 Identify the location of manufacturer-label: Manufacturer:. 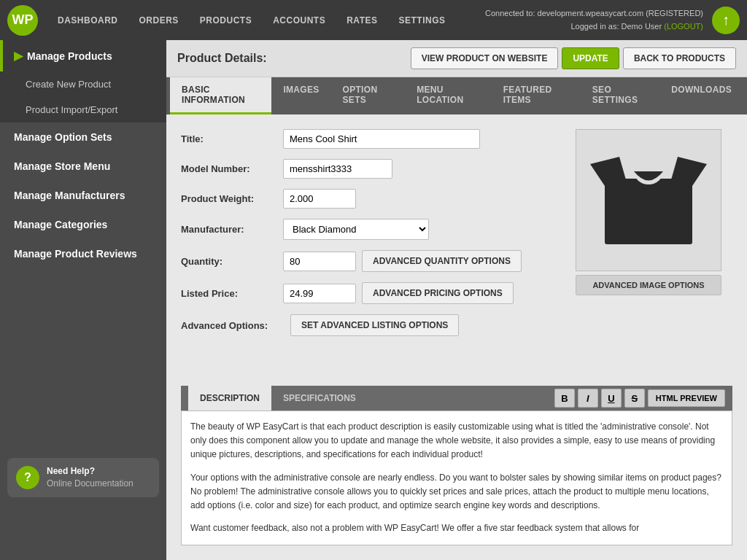
(232, 229).